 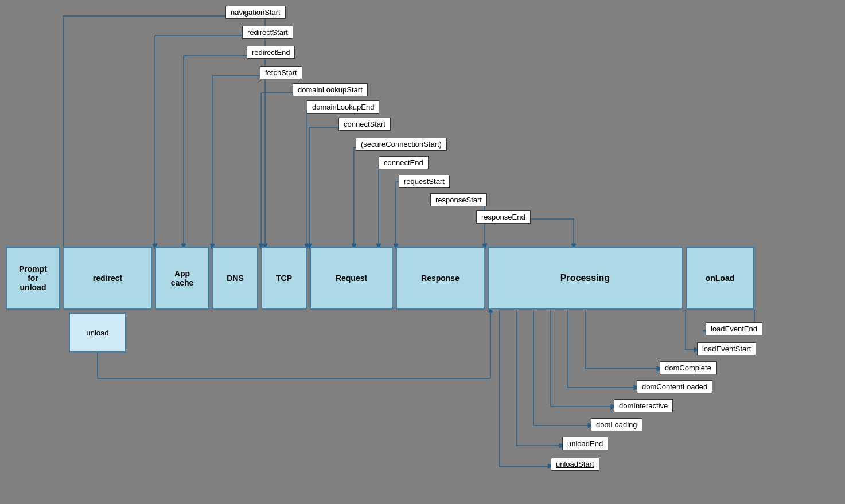 What do you see at coordinates (585, 278) in the screenshot?
I see `processing-box: Processing` at bounding box center [585, 278].